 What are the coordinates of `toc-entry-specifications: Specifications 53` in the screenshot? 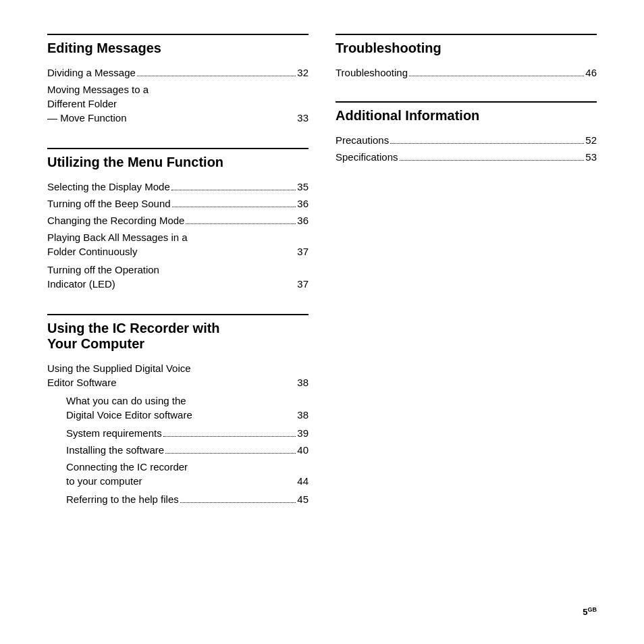 It's located at (466, 157).